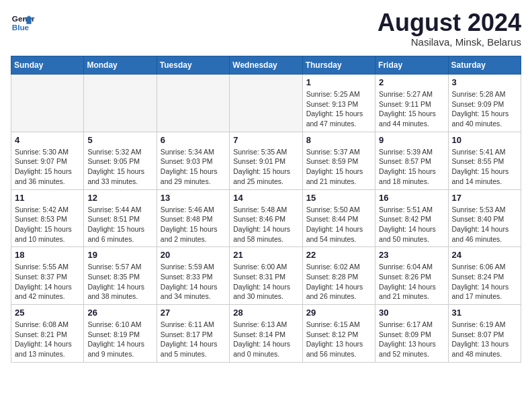 The height and width of the screenshot is (411, 532). I want to click on day-number: 10, so click(485, 140).